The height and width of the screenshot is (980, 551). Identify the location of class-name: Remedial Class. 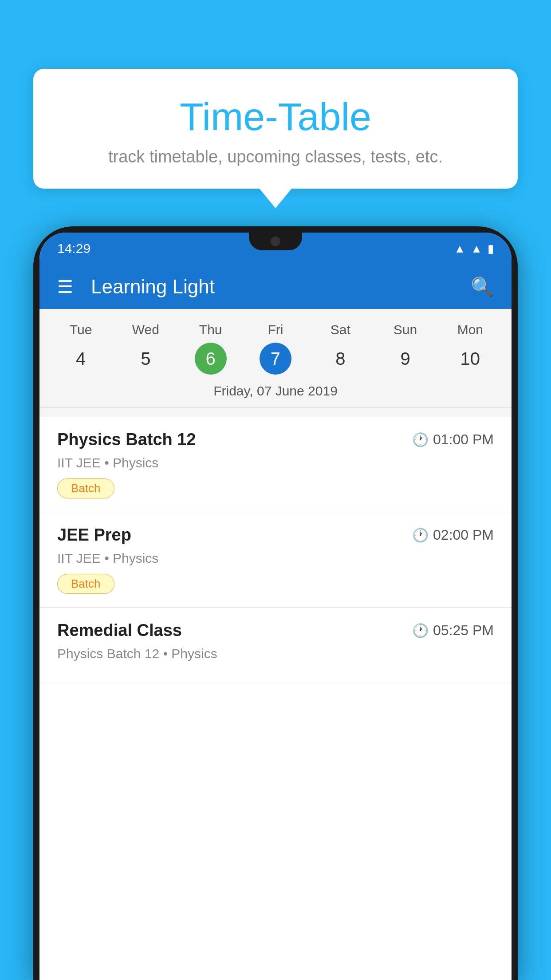
(120, 630).